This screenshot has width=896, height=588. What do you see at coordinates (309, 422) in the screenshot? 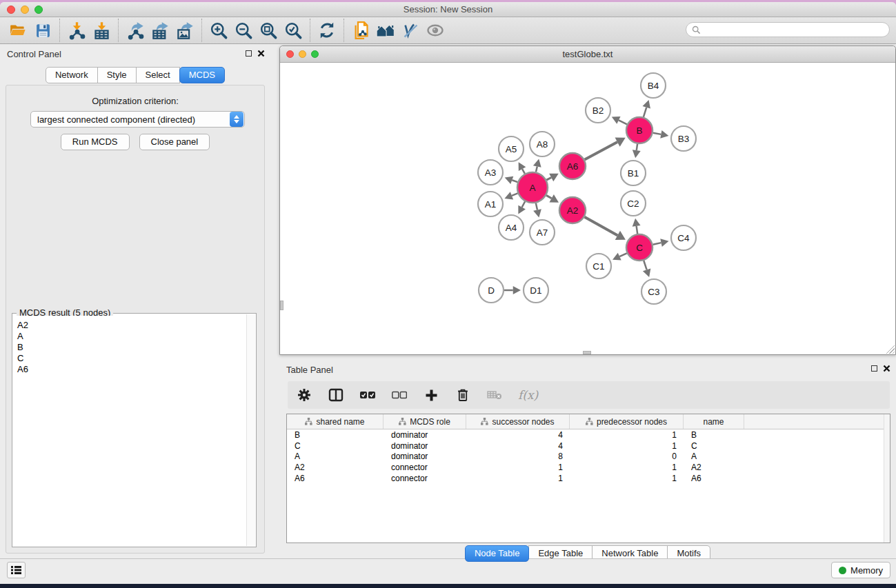
I see `sort-tree-icon` at bounding box center [309, 422].